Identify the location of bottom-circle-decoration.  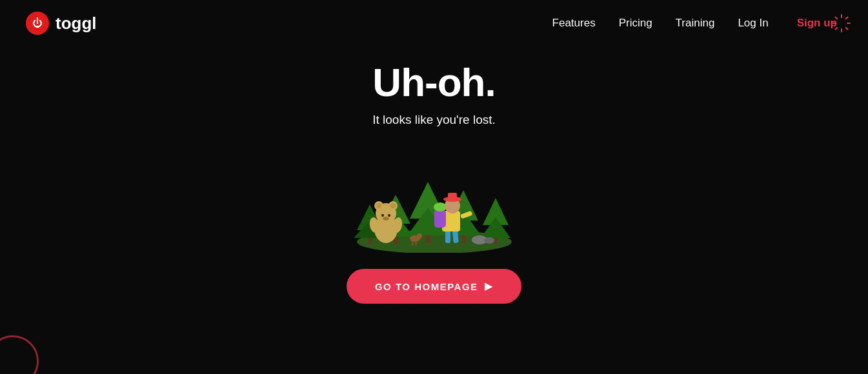
(19, 355).